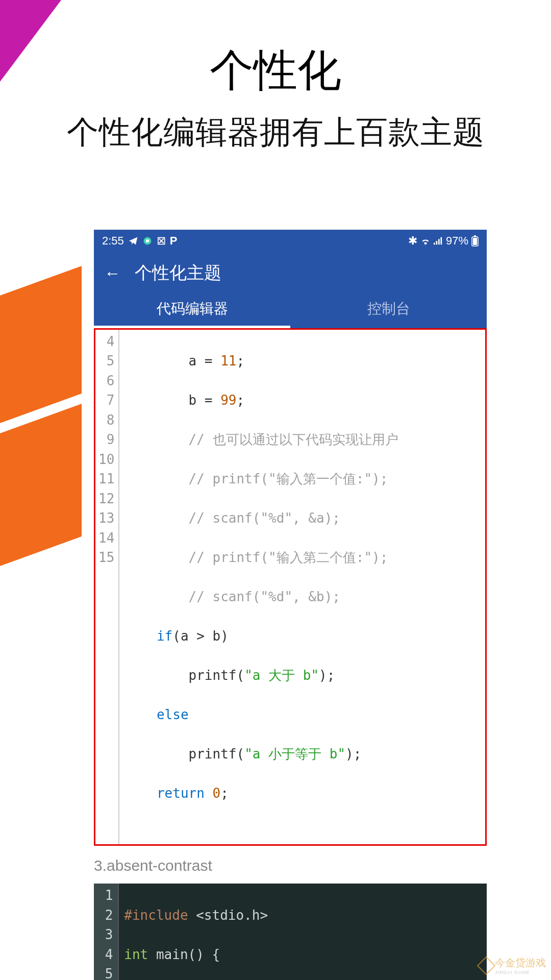  Describe the element at coordinates (438, 241) in the screenshot. I see `signal-icon` at that location.